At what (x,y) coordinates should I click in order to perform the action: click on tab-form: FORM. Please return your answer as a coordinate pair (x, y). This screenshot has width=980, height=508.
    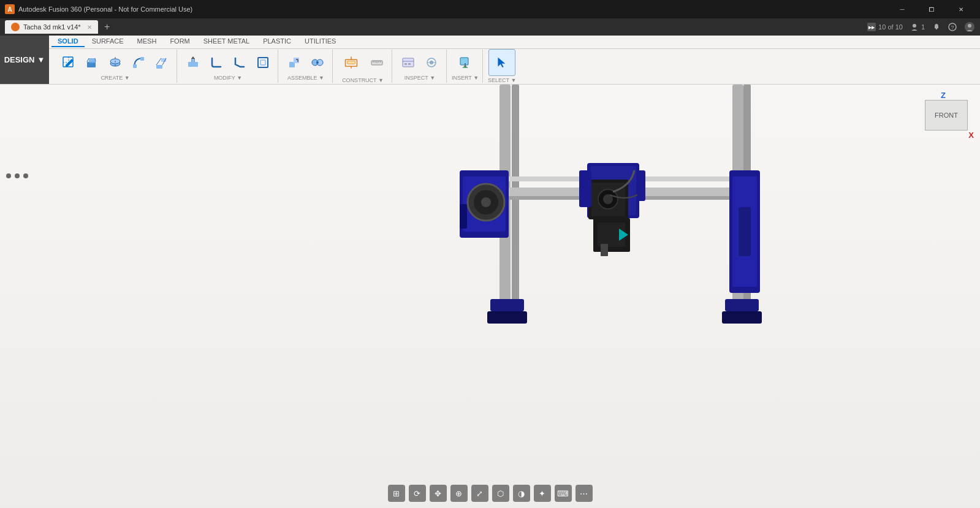
    Looking at the image, I should click on (180, 42).